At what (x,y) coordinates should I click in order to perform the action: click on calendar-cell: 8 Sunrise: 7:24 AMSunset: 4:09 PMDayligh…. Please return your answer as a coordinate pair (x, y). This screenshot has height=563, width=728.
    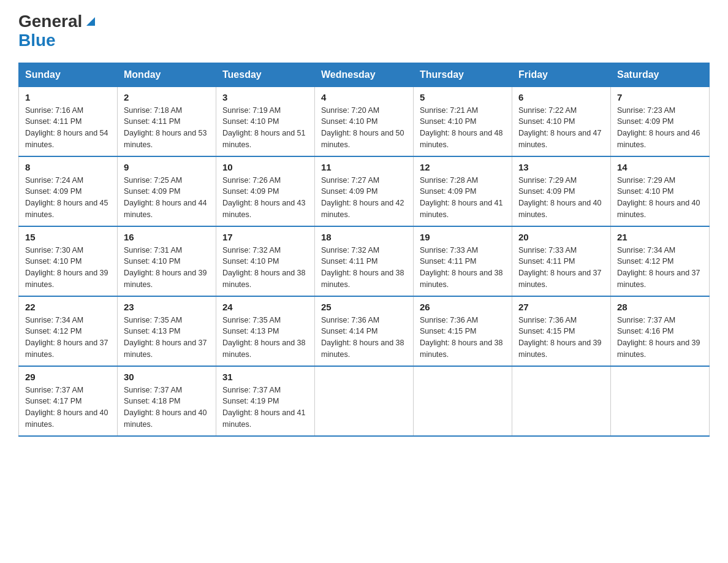
    Looking at the image, I should click on (69, 191).